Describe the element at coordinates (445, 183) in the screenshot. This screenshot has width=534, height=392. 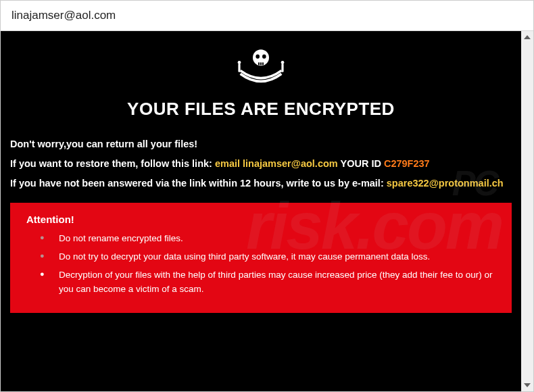
I see `secondary-email: spare322@protonmail.ch` at that location.